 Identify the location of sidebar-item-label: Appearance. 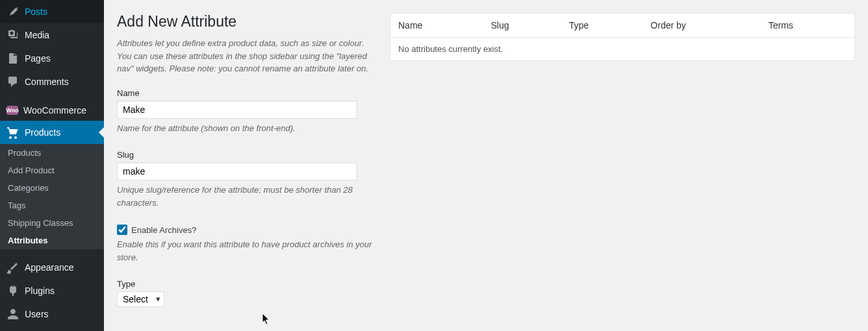
(49, 267).